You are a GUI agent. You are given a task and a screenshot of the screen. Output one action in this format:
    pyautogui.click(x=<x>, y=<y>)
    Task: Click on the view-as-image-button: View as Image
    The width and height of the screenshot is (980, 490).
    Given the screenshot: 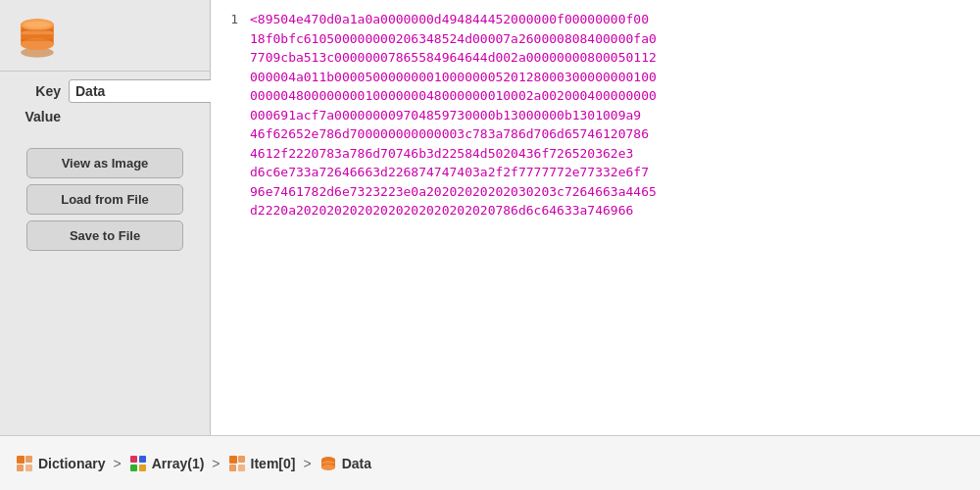 What is the action you would take?
    pyautogui.click(x=105, y=163)
    